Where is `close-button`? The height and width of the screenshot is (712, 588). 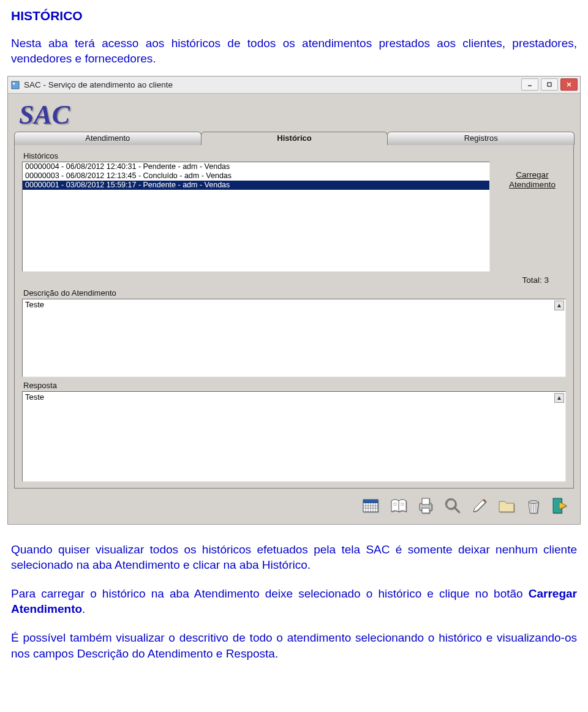 close-button is located at coordinates (569, 84).